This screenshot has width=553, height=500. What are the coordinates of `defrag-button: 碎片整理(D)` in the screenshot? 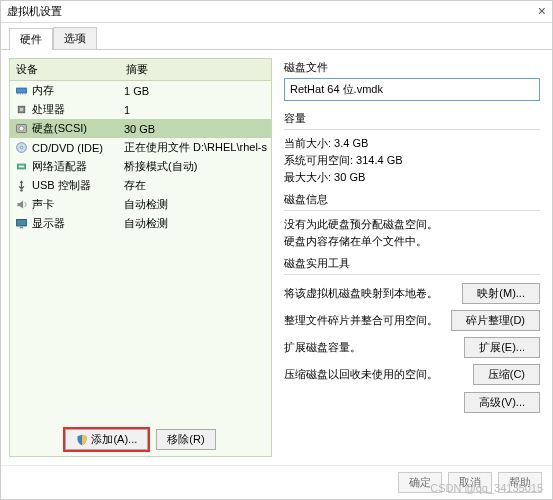 It's located at (496, 320).